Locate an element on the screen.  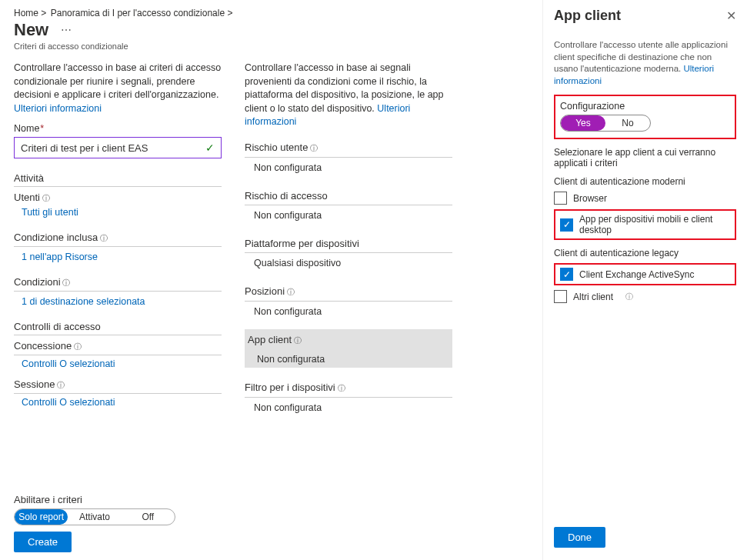
create-button: Create is located at coordinates (43, 542).